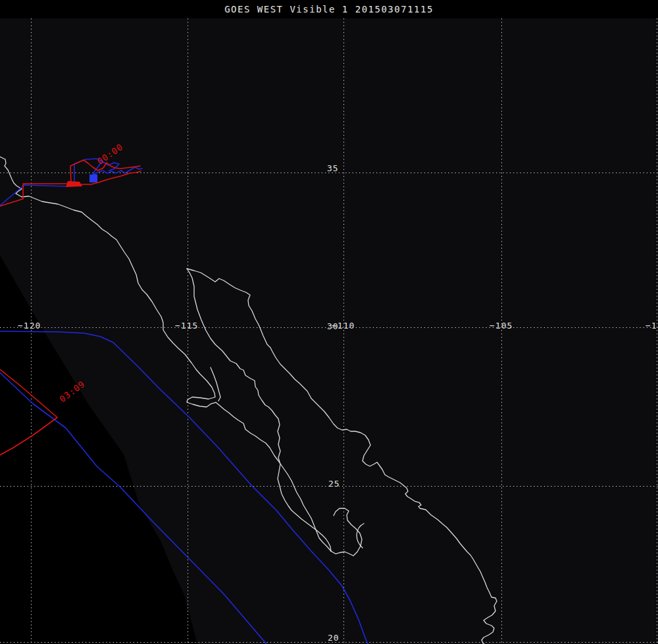 The height and width of the screenshot is (644, 658). I want to click on lat-label-35: 35, so click(333, 169).